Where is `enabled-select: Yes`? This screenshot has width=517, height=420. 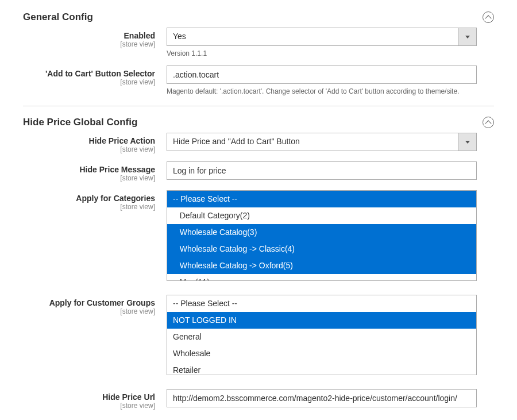
enabled-select: Yes is located at coordinates (322, 37).